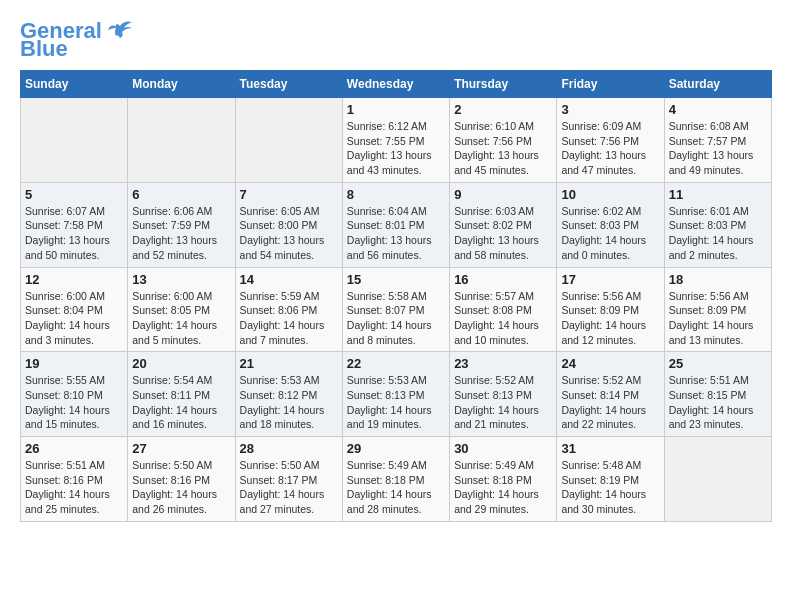 This screenshot has width=792, height=612. What do you see at coordinates (396, 224) in the screenshot?
I see `calendar-cell: 8Sunrise: 6:04 AM Sunset: 8:01 PM Daylig…` at bounding box center [396, 224].